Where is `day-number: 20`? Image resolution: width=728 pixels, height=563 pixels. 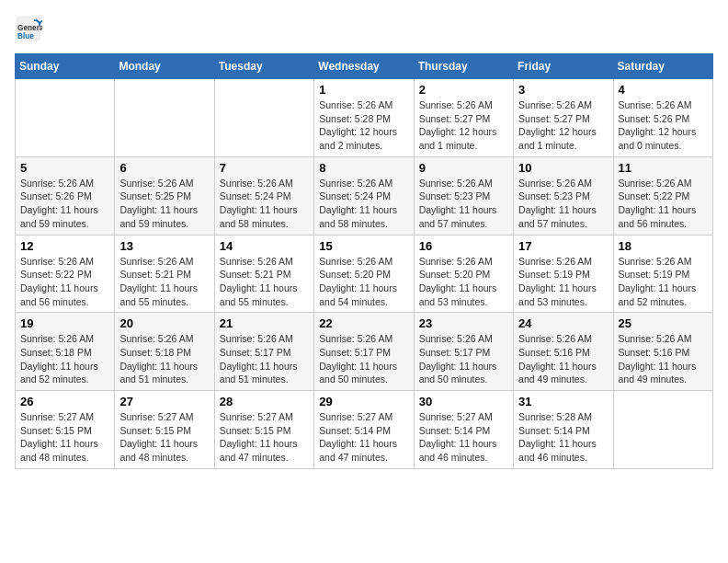 day-number: 20 is located at coordinates (164, 324).